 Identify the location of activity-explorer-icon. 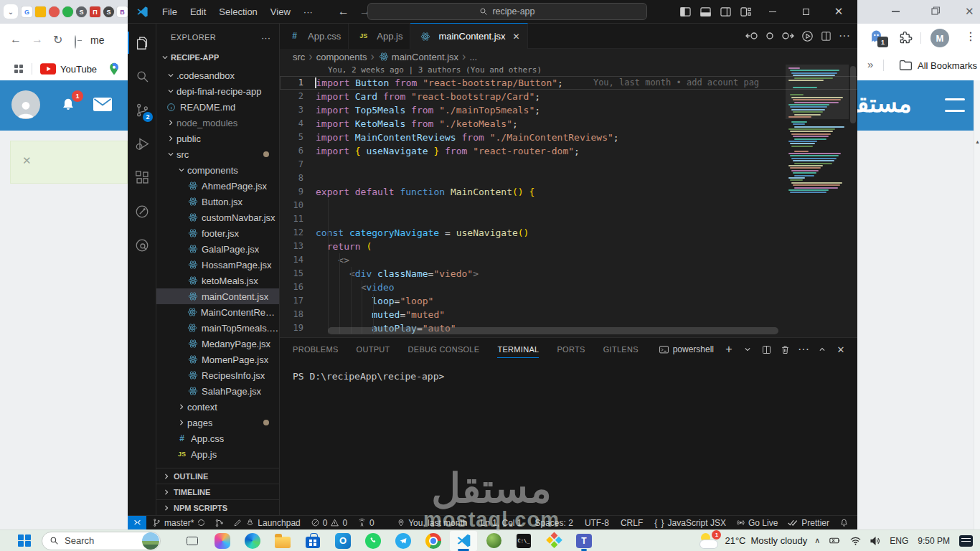
(142, 43).